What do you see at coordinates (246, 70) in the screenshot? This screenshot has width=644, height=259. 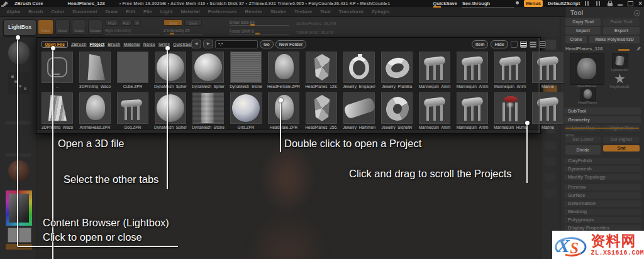 I see `project-thumbnail: DynaMesh_Stone` at bounding box center [246, 70].